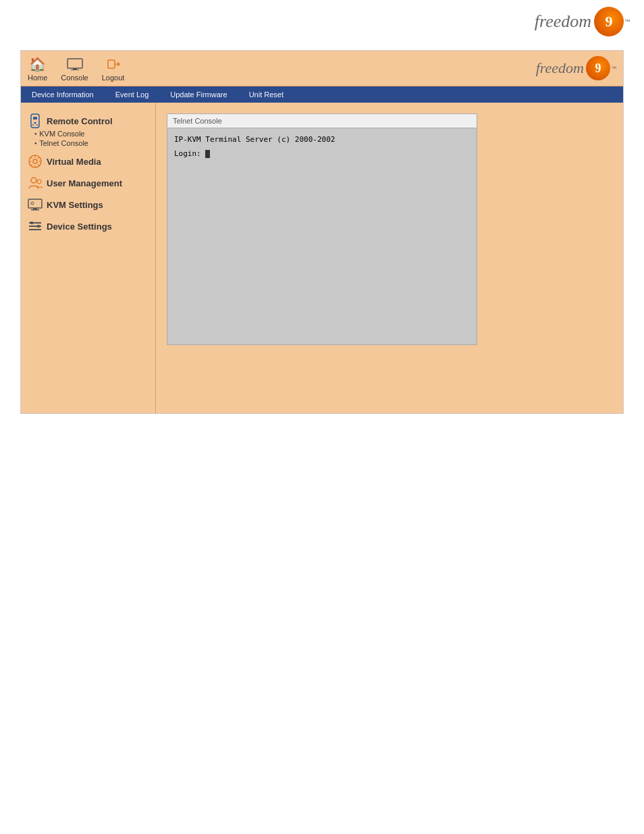 Image resolution: width=644 pixels, height=834 pixels. What do you see at coordinates (113, 64) in the screenshot?
I see `logout-icon` at bounding box center [113, 64].